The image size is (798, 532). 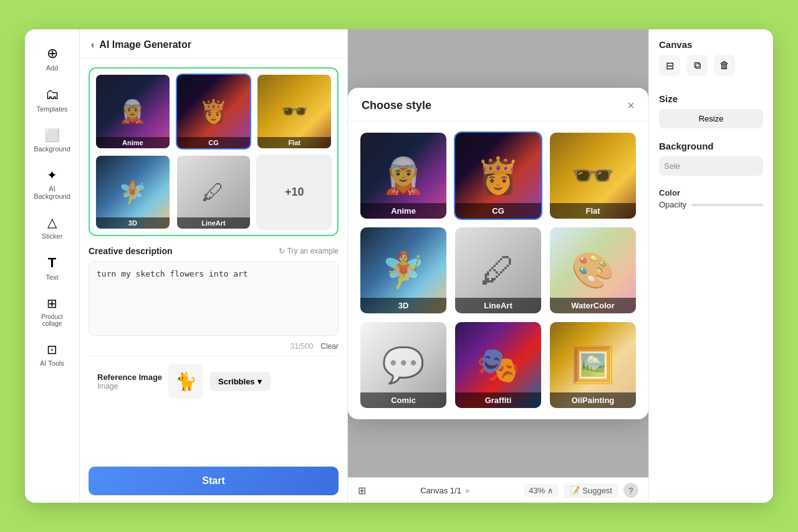 What do you see at coordinates (711, 118) in the screenshot?
I see `resize-button: Resize` at bounding box center [711, 118].